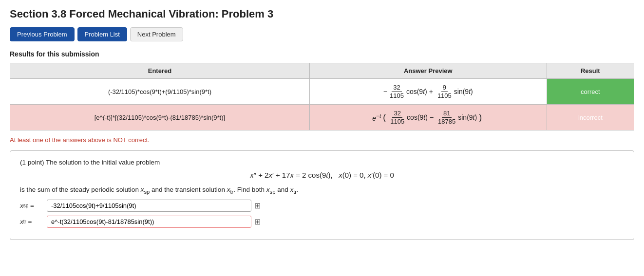 Image resolution: width=644 pixels, height=276 pixels. Describe the element at coordinates (322, 14) in the screenshot. I see `page-title: Section 3.8 Forced Mechanical Vibration:…` at that location.